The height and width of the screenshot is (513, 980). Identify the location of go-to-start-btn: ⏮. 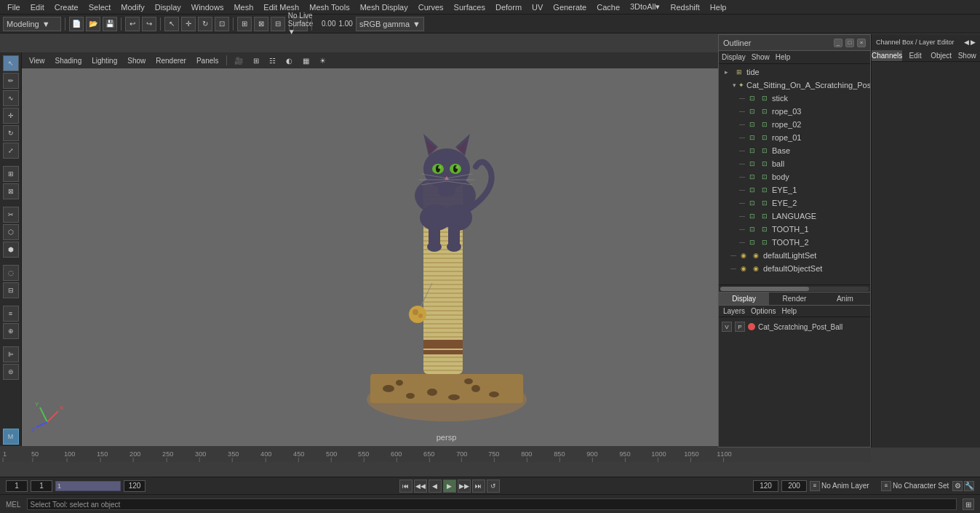
(406, 486).